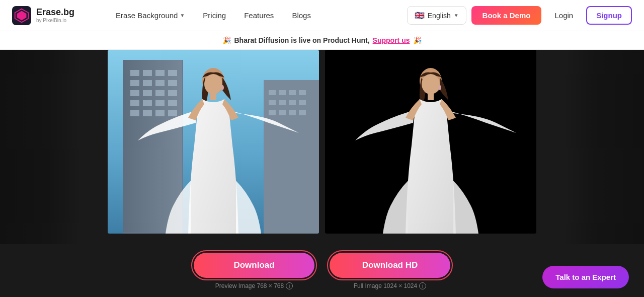 This screenshot has width=644, height=297. I want to click on talk-to-expert-button: Talk to an Expert, so click(586, 277).